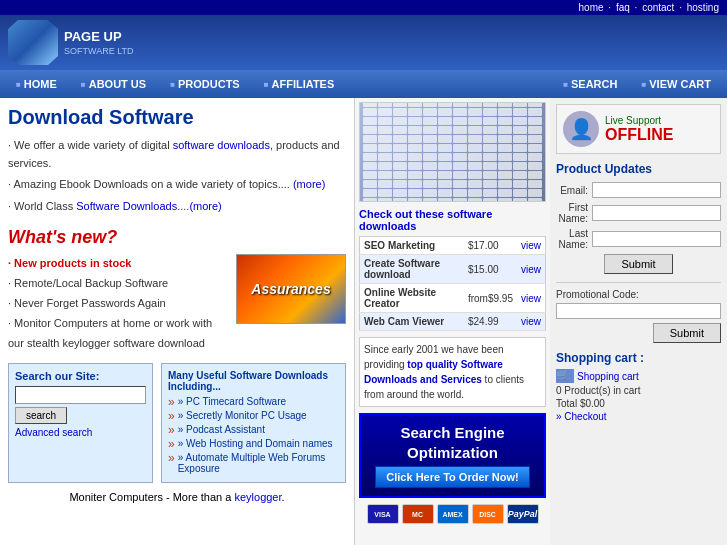  I want to click on lastname-input, so click(656, 239).